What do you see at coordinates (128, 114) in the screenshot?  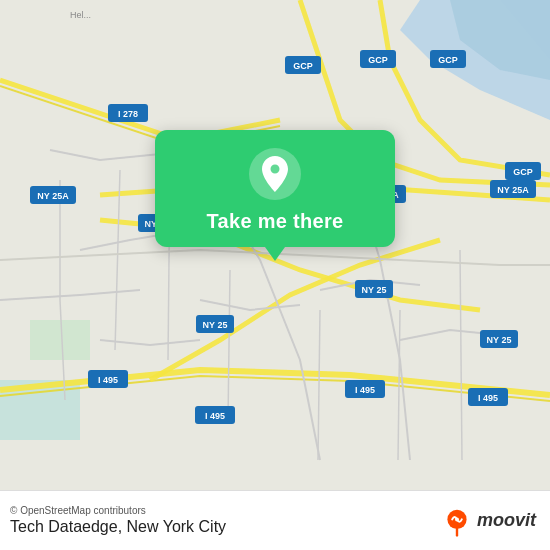 I see `svg-text: I 278` at bounding box center [128, 114].